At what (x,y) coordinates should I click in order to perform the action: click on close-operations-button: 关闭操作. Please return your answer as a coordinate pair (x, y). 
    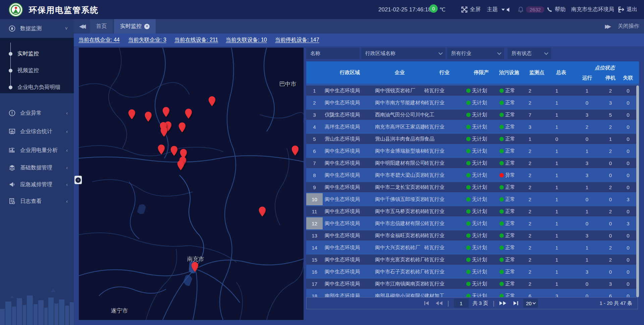
    Looking at the image, I should click on (629, 26).